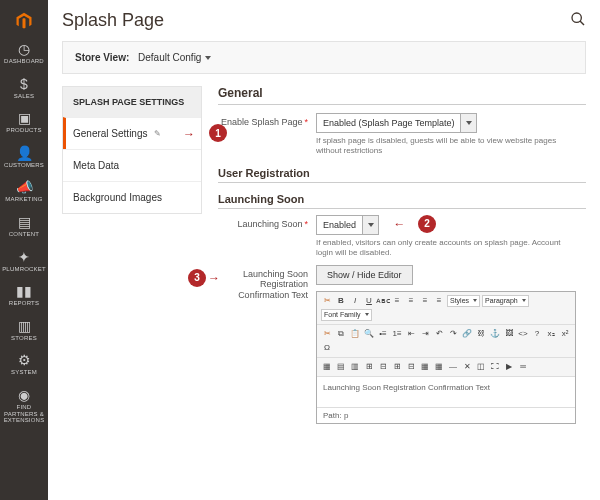  I want to click on nav-sales: $SALES, so click(24, 88).